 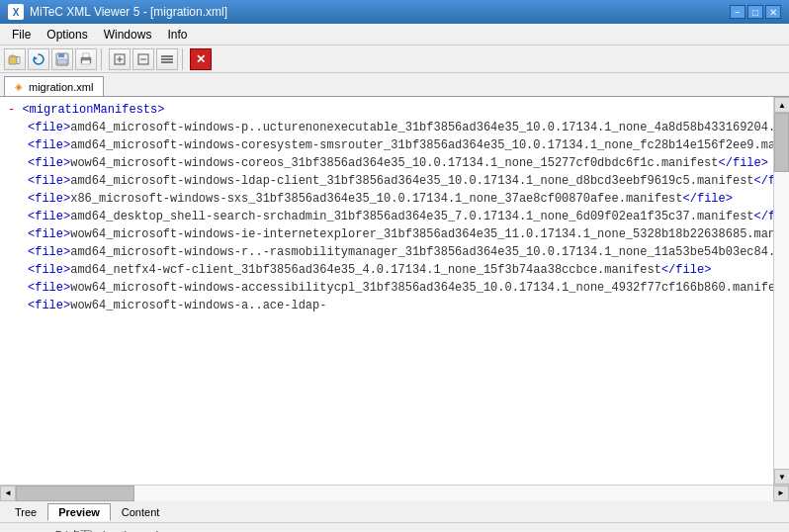 What do you see at coordinates (755, 12) in the screenshot?
I see `maximize-button: □` at bounding box center [755, 12].